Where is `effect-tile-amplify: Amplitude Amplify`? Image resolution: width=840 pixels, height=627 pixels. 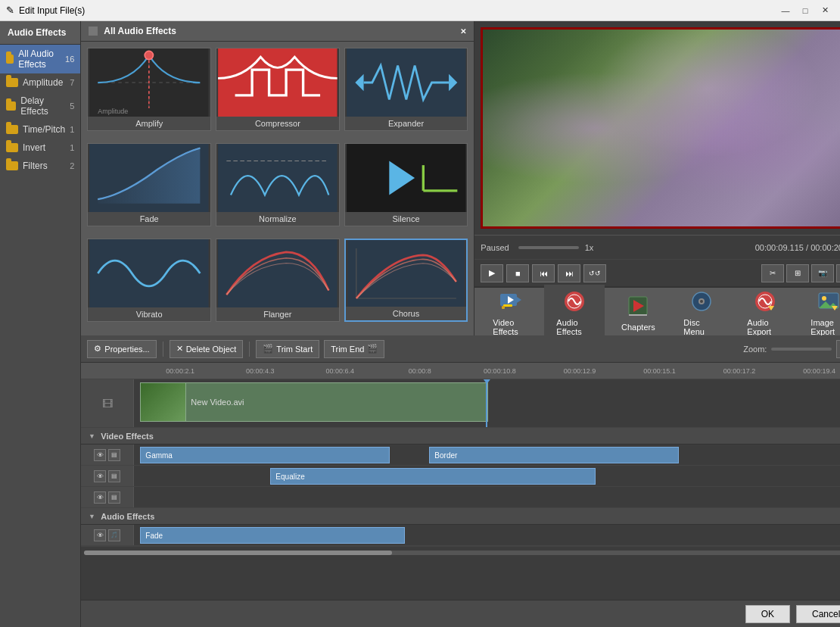 effect-tile-amplify: Amplitude Amplify is located at coordinates (149, 89).